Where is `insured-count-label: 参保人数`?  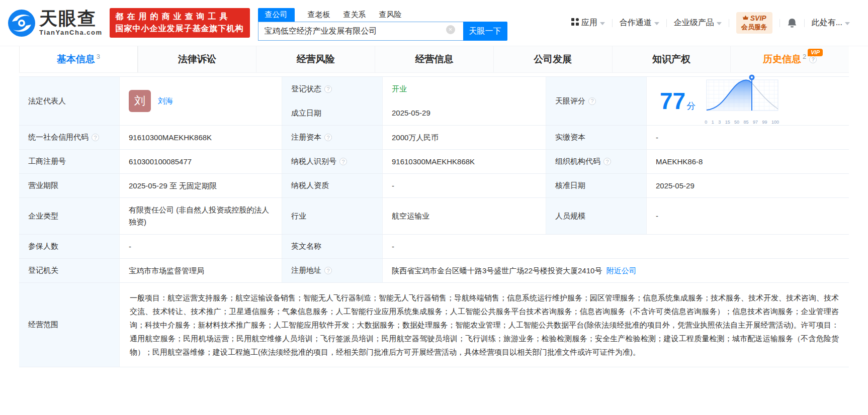
insured-count-label: 参保人数 is located at coordinates (69, 246).